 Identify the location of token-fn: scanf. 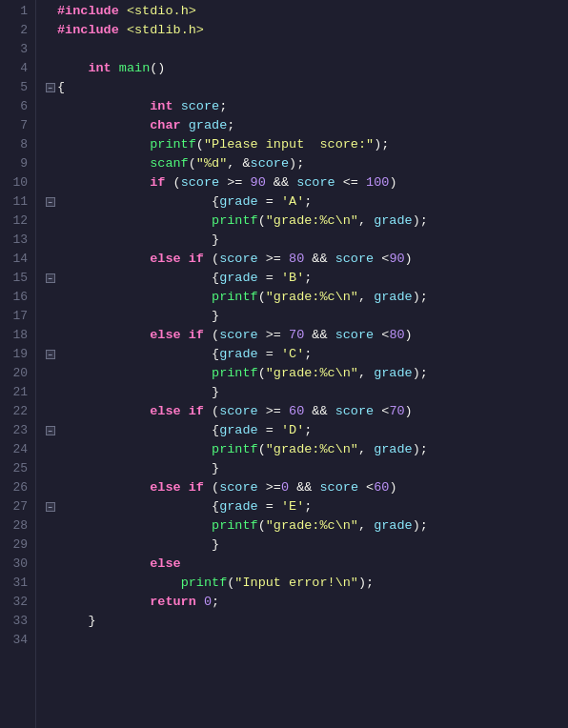
(170, 164).